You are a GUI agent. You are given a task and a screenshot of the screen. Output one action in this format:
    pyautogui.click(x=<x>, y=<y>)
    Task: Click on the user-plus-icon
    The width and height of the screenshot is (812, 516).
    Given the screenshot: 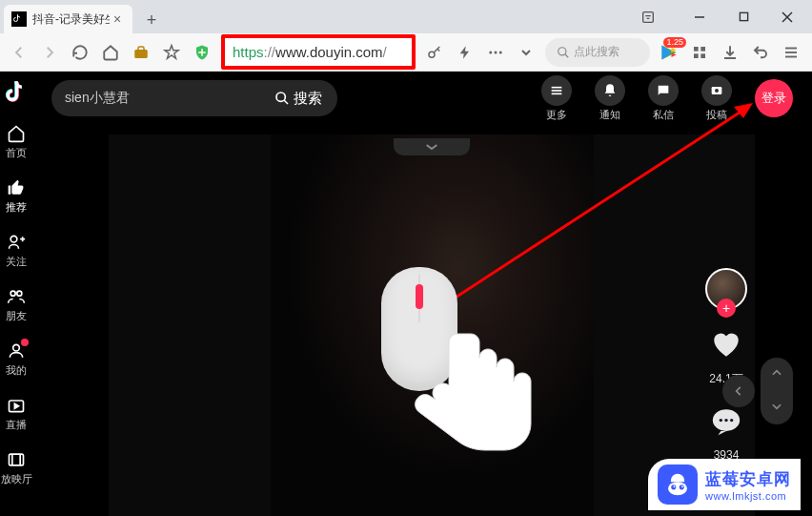 What is the action you would take?
    pyautogui.click(x=16, y=242)
    